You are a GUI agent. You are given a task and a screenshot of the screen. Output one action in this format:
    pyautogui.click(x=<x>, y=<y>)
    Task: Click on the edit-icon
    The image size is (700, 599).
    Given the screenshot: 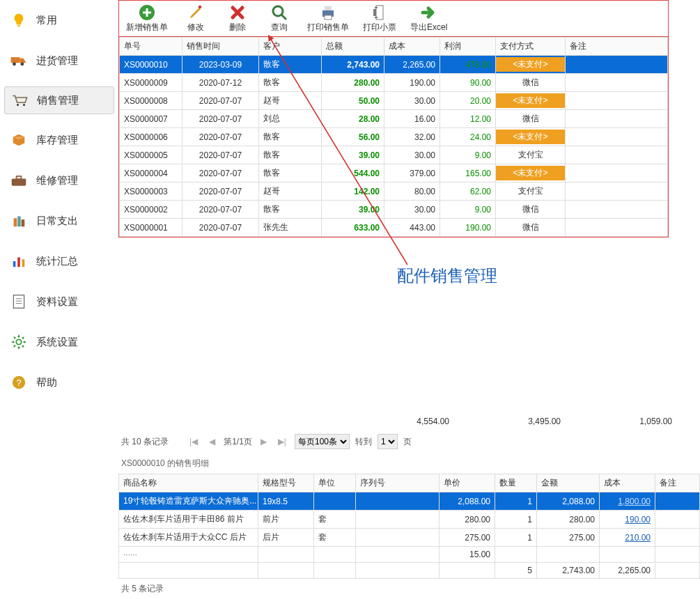 What is the action you would take?
    pyautogui.click(x=196, y=13)
    